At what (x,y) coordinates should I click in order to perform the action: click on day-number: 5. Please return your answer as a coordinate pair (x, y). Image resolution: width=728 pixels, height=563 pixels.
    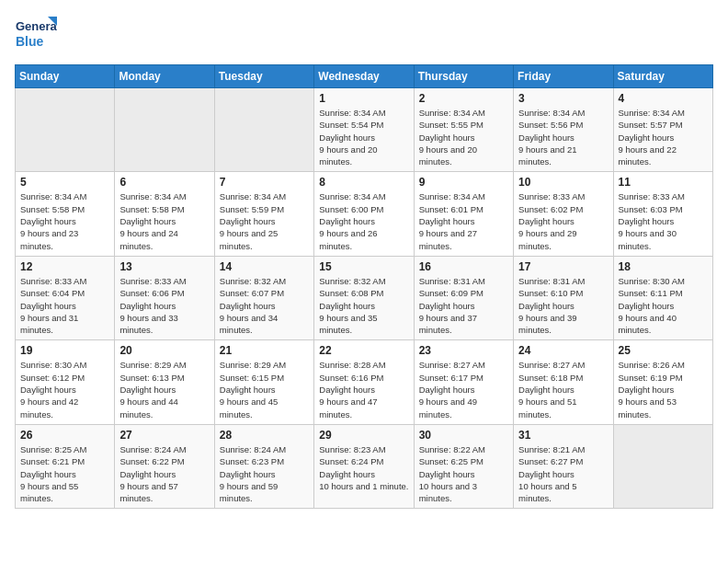
    Looking at the image, I should click on (64, 182).